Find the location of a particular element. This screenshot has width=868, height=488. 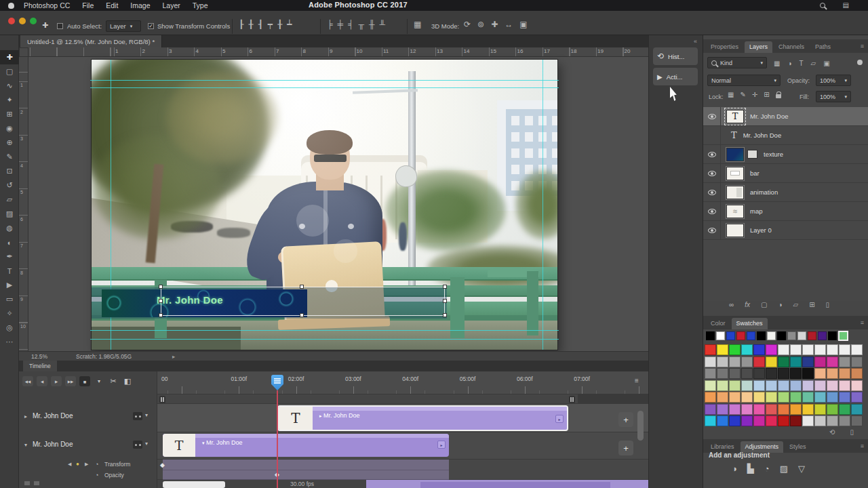

add-media-track1-button: + is located at coordinates (626, 420).